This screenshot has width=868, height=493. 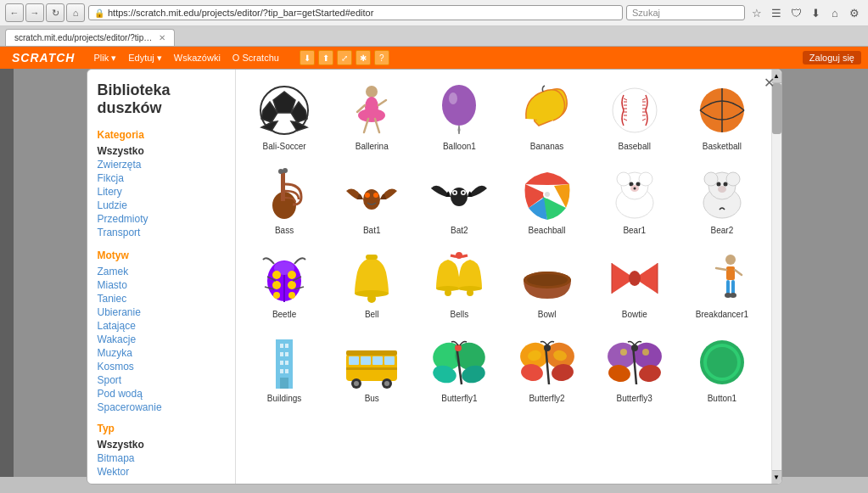 What do you see at coordinates (372, 115) in the screenshot?
I see `sprite-ballerina: Ballerina` at bounding box center [372, 115].